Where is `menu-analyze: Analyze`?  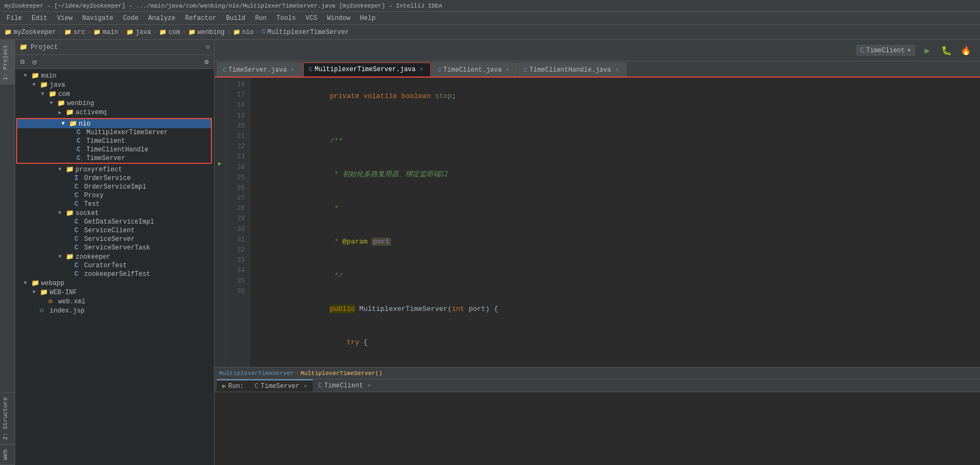 menu-analyze: Analyze is located at coordinates (162, 18).